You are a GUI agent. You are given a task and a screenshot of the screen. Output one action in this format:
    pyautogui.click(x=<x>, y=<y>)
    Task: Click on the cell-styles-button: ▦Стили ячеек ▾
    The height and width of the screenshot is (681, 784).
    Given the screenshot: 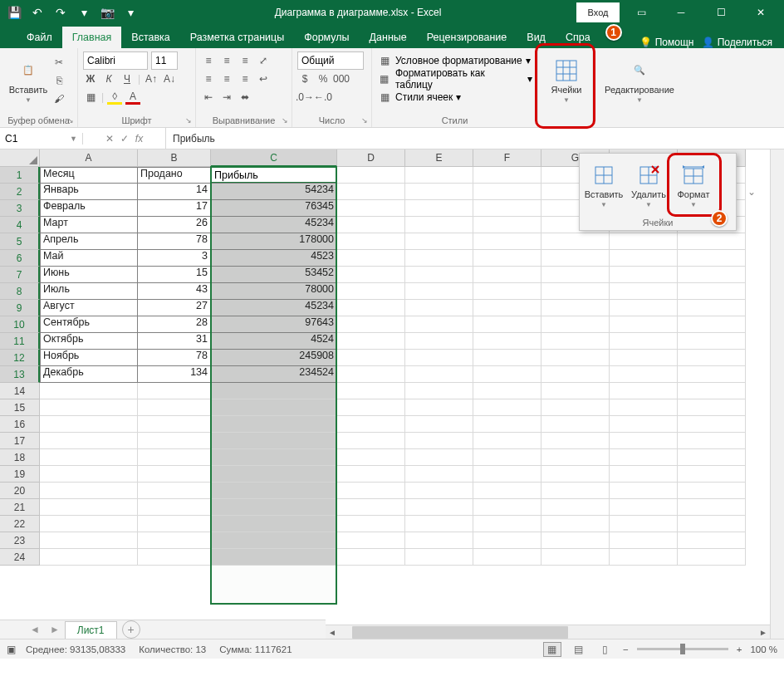 What is the action you would take?
    pyautogui.click(x=455, y=97)
    